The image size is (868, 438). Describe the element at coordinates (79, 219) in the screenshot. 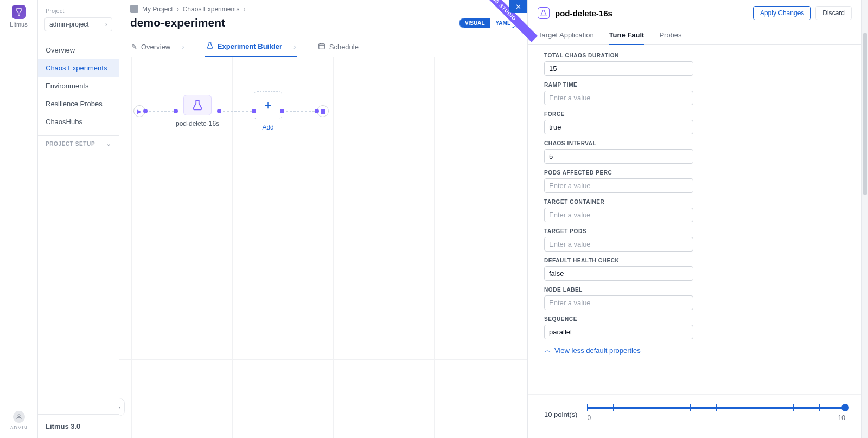

I see `sidebar: Project admin-project › Overview Chaos E…` at that location.